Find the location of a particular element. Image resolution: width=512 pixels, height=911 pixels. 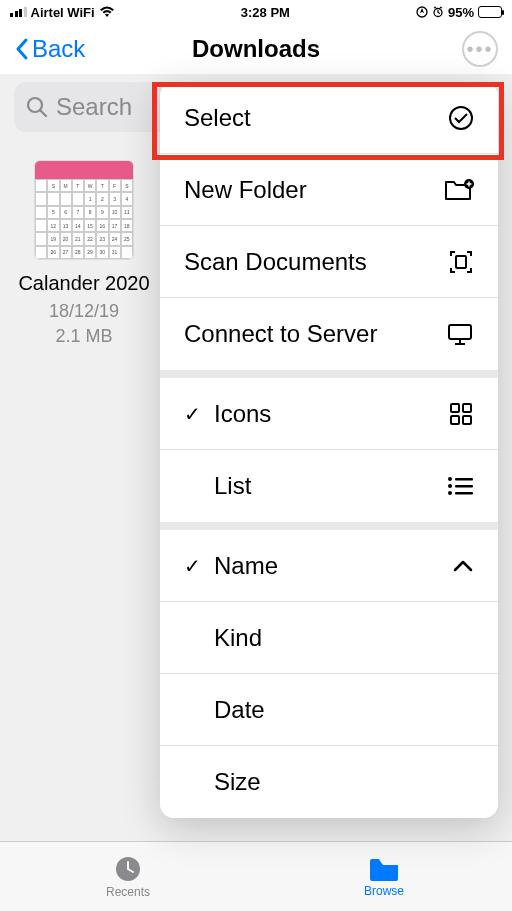

status-right: 95% is located at coordinates (459, 12).